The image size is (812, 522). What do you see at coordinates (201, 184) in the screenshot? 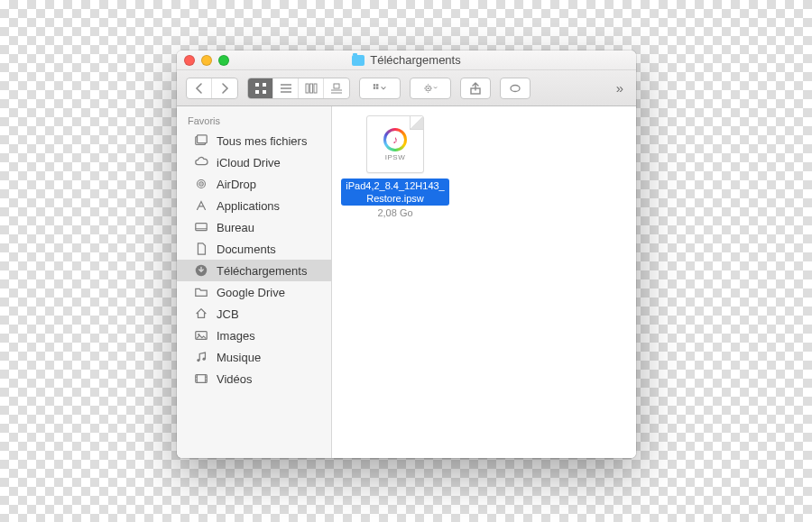
I see `airdrop-icon` at bounding box center [201, 184].